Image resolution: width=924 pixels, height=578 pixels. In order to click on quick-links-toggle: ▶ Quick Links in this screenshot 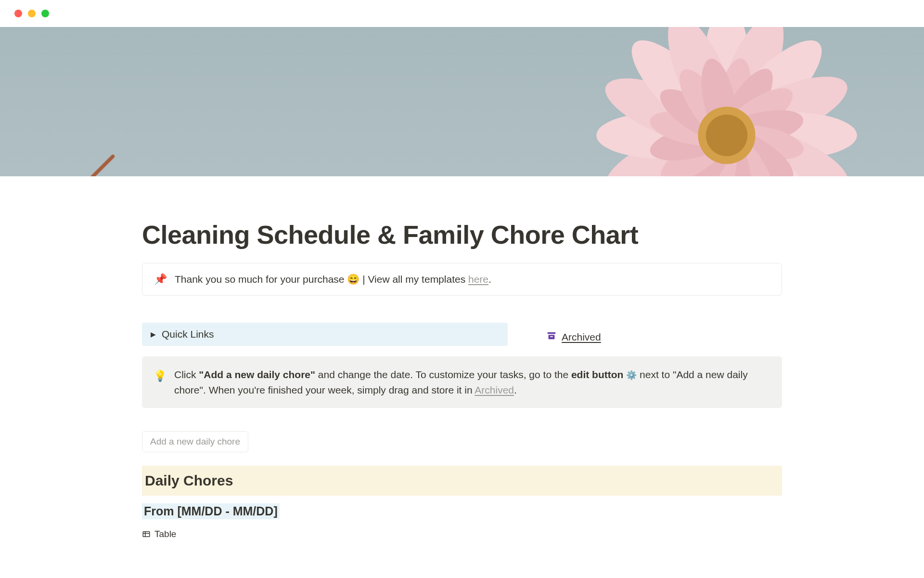, I will do `click(325, 334)`.